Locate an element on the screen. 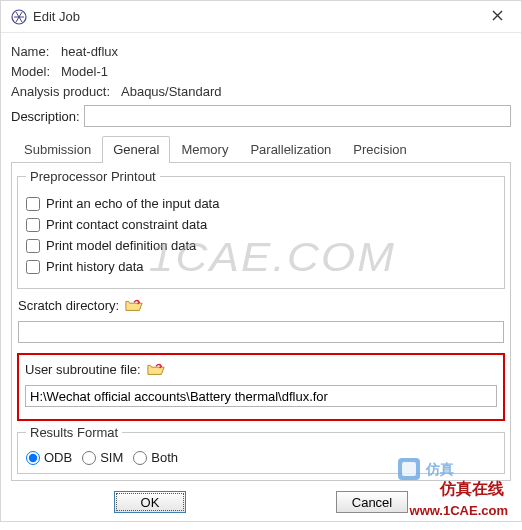 The height and width of the screenshot is (530, 522). results-format-group: Results Format ODB SIM Both is located at coordinates (261, 450).